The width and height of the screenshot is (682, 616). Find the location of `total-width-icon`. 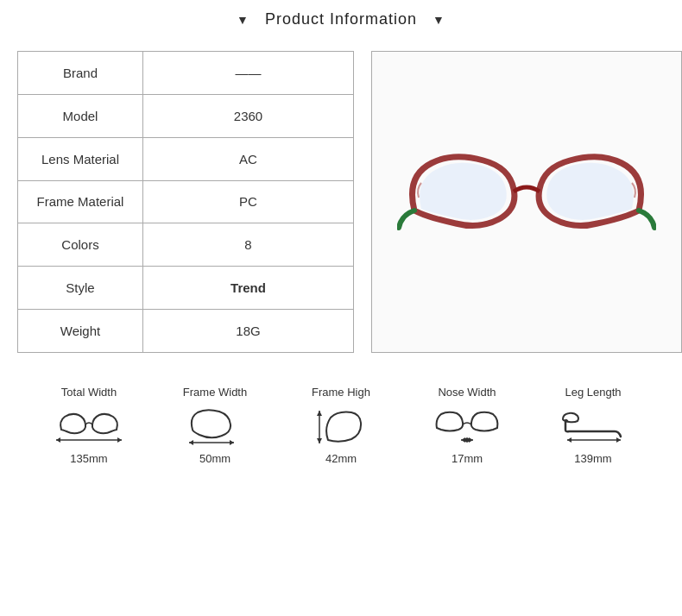

total-width-icon is located at coordinates (89, 425).